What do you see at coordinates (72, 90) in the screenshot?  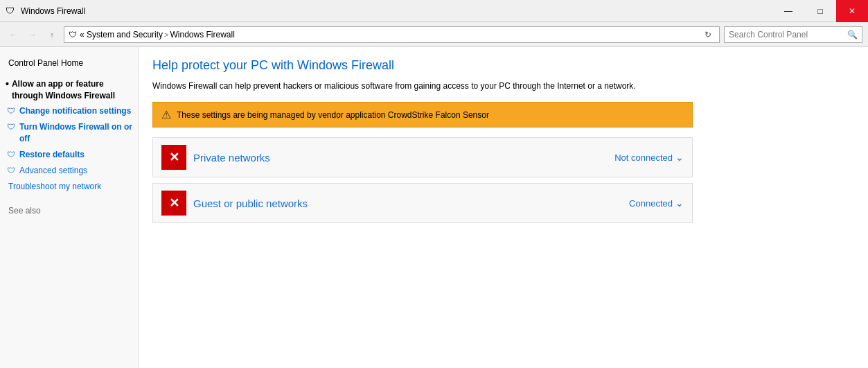 I see `allow-app-label: Allow an app or feature through Windows …` at bounding box center [72, 90].